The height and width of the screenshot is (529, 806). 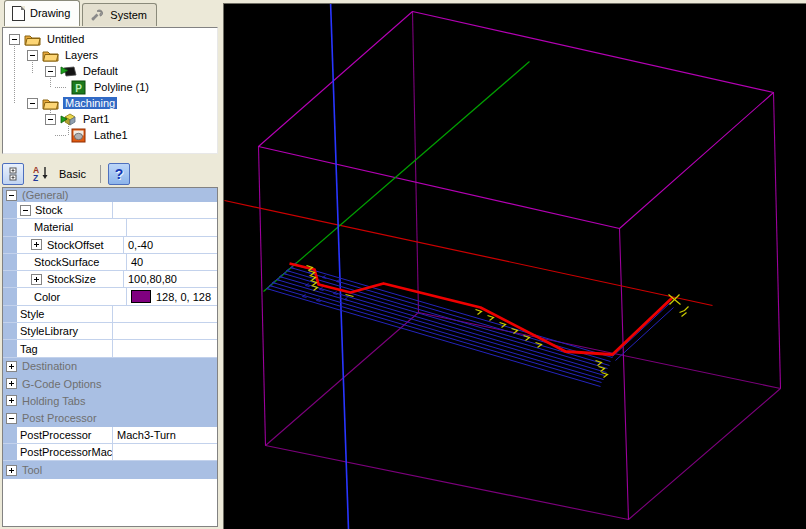 I want to click on tree-item-label: Part1, so click(x=96, y=119).